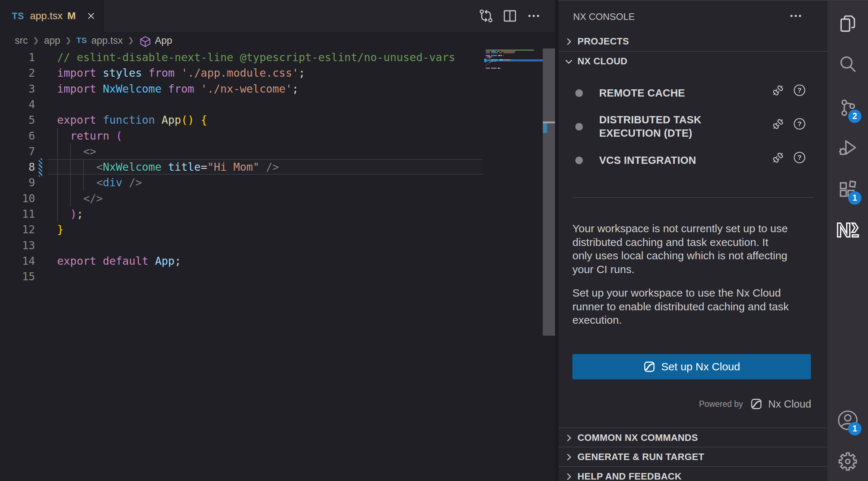 The width and height of the screenshot is (868, 481). What do you see at coordinates (242, 73) in the screenshot?
I see `code-line-2: 2import styles from './app.module.css';` at bounding box center [242, 73].